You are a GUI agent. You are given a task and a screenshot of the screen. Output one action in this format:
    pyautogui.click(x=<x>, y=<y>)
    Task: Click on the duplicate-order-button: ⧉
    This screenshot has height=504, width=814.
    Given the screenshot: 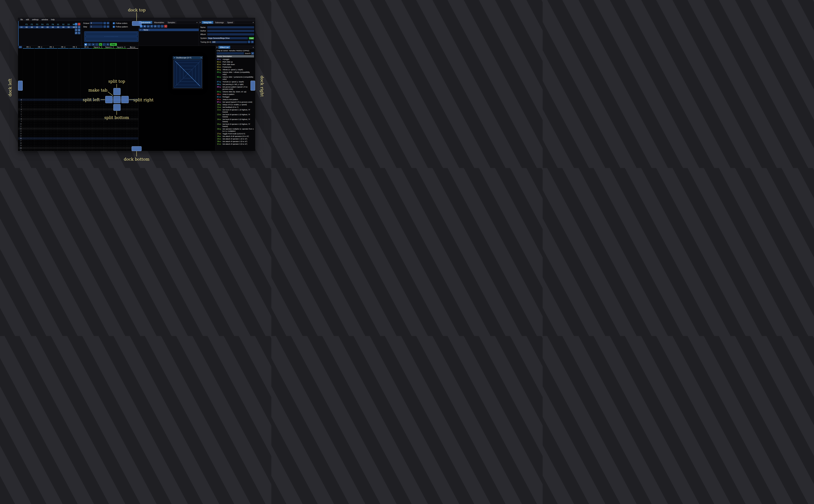 What is the action you would take?
    pyautogui.click(x=76, y=27)
    